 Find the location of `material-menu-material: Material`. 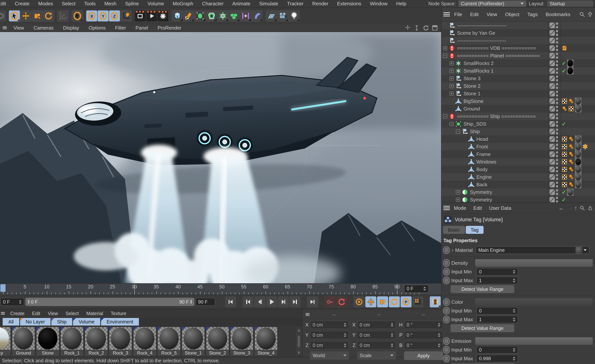

material-menu-material: Material is located at coordinates (95, 314).